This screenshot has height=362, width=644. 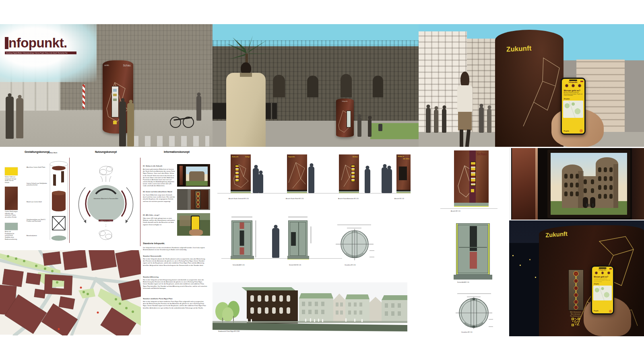 What do you see at coordinates (115, 122) in the screenshot?
I see `pillar-qr` at bounding box center [115, 122].